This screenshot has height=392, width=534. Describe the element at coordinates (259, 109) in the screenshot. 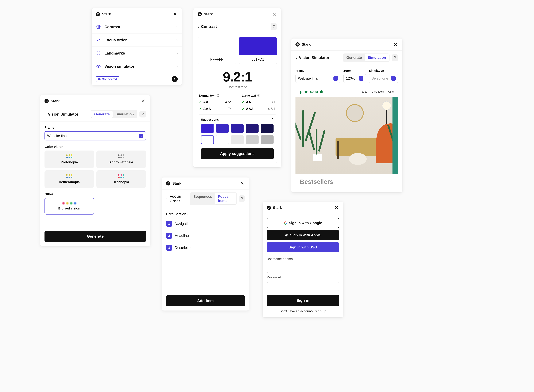

I see `large-aaa-row: ✓AAA 4.5:1` at that location.